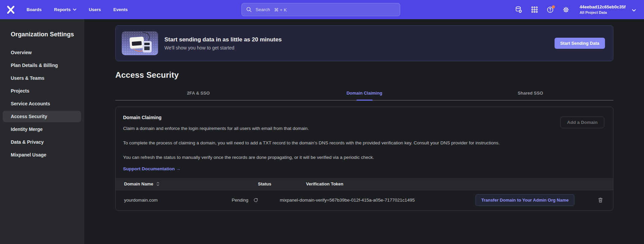 Image resolution: width=644 pixels, height=244 pixels. I want to click on column-header-domain-name: Domain Name, so click(174, 184).